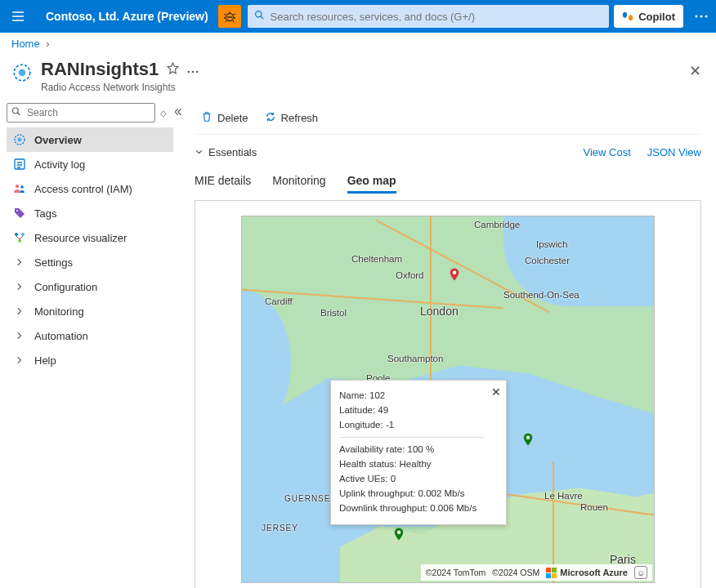 This screenshot has height=588, width=716. What do you see at coordinates (358, 16) in the screenshot?
I see `top-bar: Contoso, Ltd. Azure (Preview) Copilot` at bounding box center [358, 16].